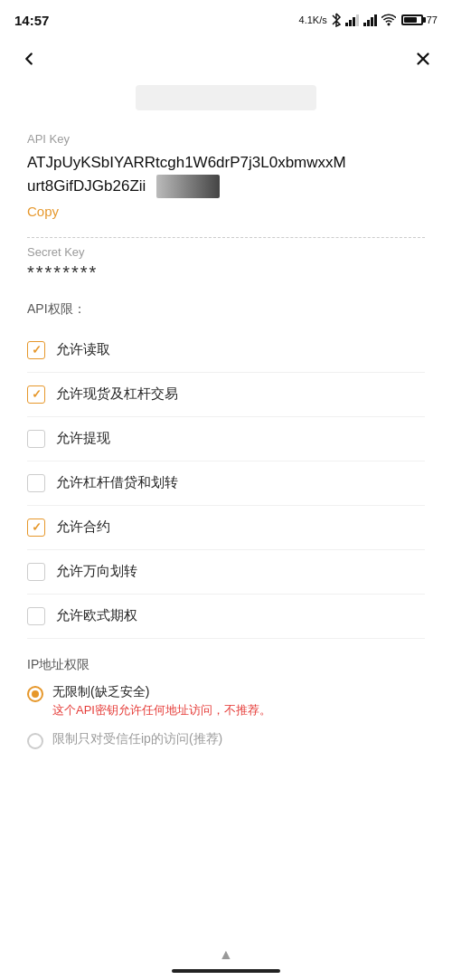  Describe the element at coordinates (83, 438) in the screenshot. I see `permission-text: 允许提现` at that location.